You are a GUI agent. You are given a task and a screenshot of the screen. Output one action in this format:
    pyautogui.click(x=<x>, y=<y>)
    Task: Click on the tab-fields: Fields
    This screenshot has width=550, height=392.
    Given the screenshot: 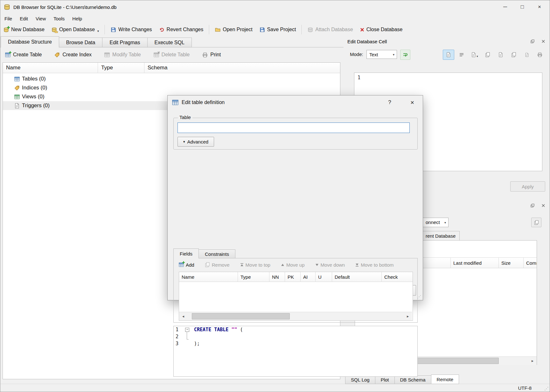 What is the action you would take?
    pyautogui.click(x=186, y=253)
    